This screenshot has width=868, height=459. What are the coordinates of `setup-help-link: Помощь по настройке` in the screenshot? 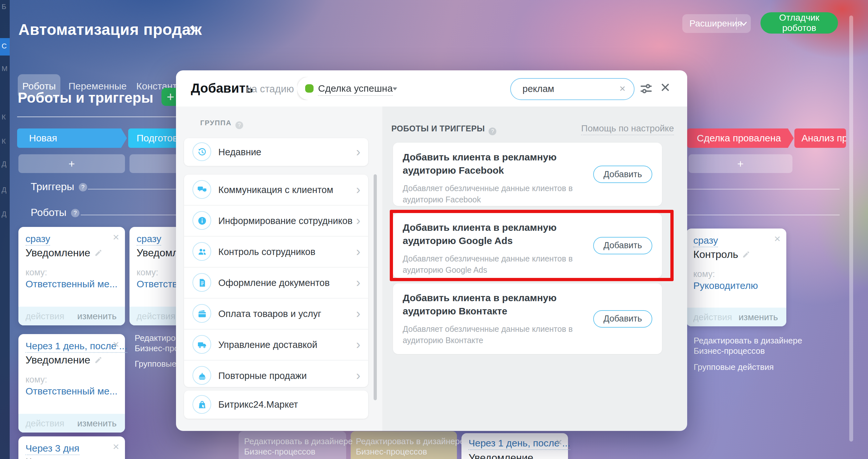 It's located at (627, 129).